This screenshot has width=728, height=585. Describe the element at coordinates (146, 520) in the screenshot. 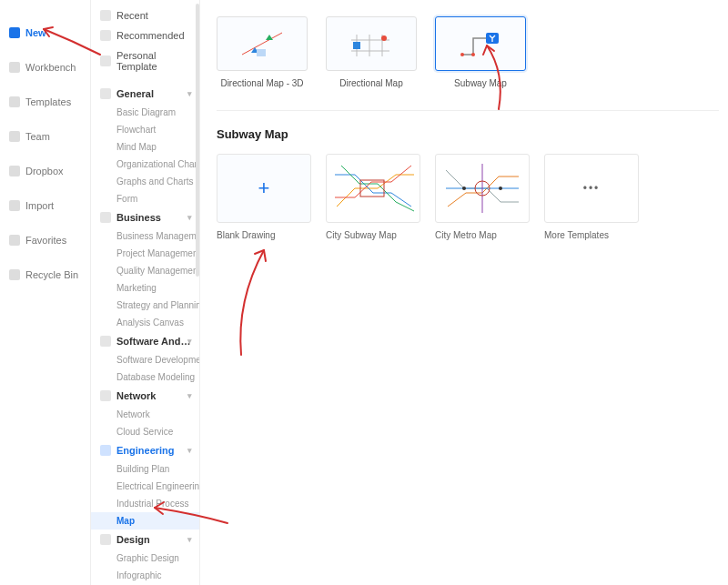

I see `cat-sub-map: Map` at that location.